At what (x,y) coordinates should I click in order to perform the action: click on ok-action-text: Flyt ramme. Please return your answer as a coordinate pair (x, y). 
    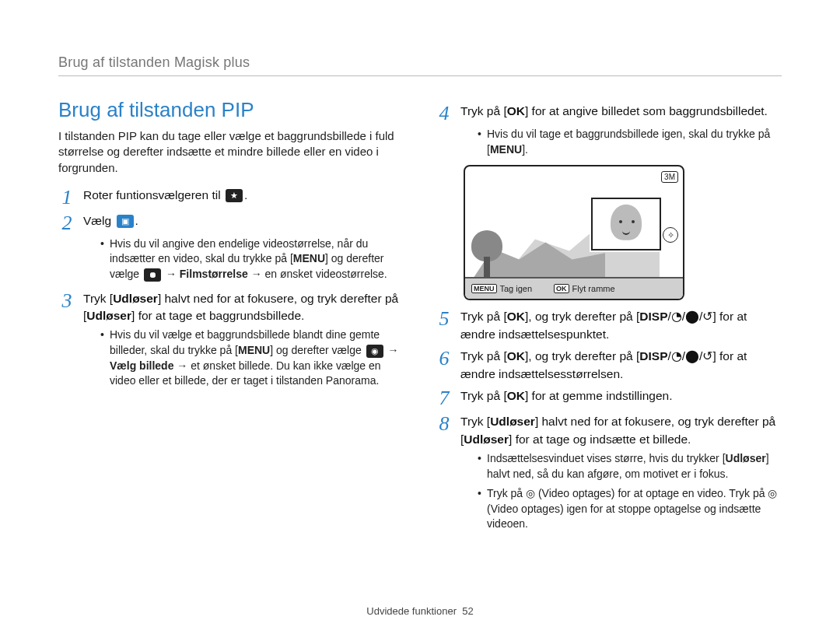
    Looking at the image, I should click on (594, 289).